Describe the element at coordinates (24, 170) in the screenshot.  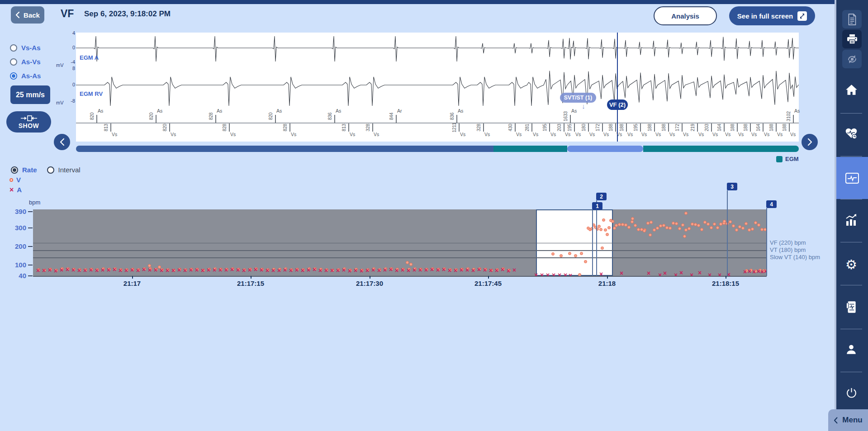
I see `rate-mode-radio-rate: Rate` at that location.